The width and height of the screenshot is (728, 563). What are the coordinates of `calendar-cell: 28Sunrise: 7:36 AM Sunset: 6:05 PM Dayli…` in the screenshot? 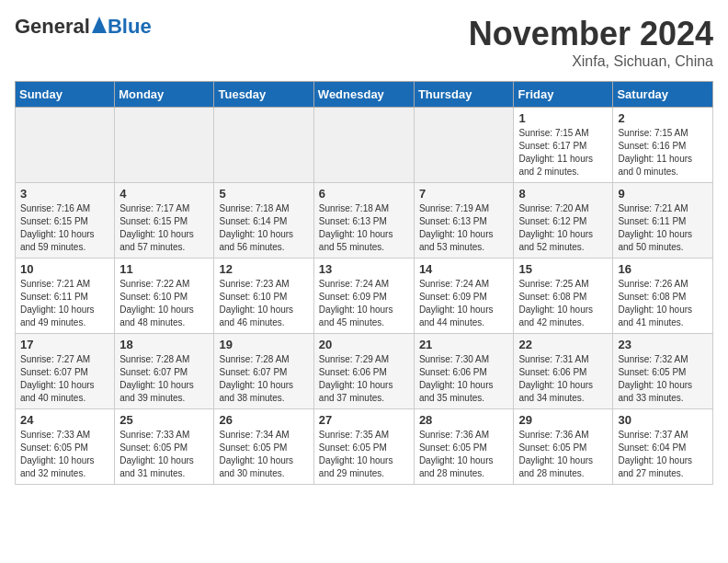 It's located at (463, 447).